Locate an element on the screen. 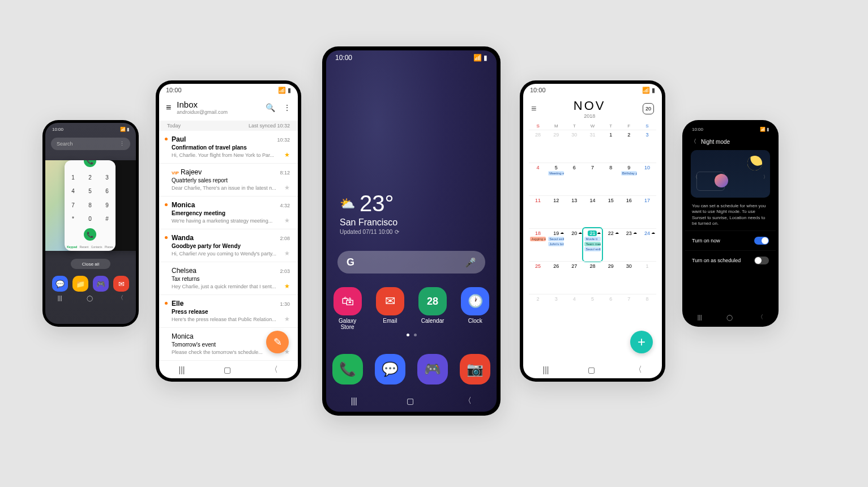 The height and width of the screenshot is (487, 868). month-switcher: NOV 2018 is located at coordinates (590, 109).